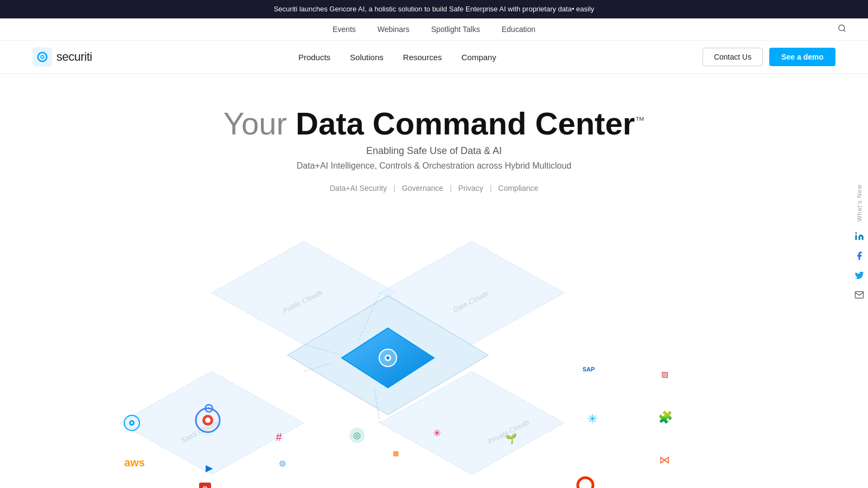 The height and width of the screenshot is (488, 868). I want to click on secondary-nav: Events Webinars Spotlight Talks Educatio…, so click(434, 29).